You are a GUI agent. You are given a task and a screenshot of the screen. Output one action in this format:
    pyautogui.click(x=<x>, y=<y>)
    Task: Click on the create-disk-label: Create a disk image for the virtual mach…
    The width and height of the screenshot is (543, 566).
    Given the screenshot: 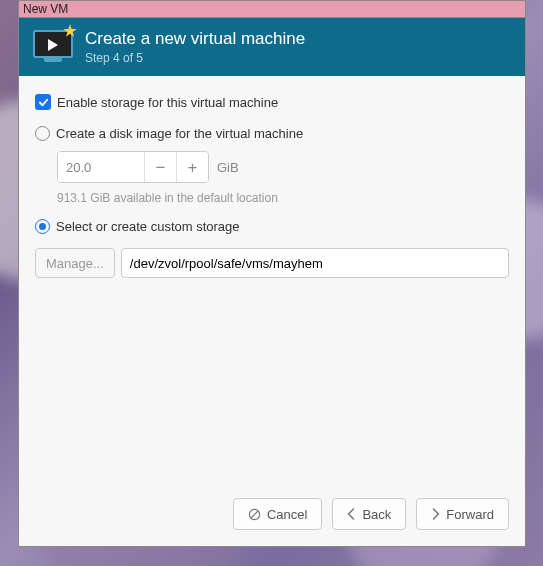 What is the action you would take?
    pyautogui.click(x=180, y=134)
    